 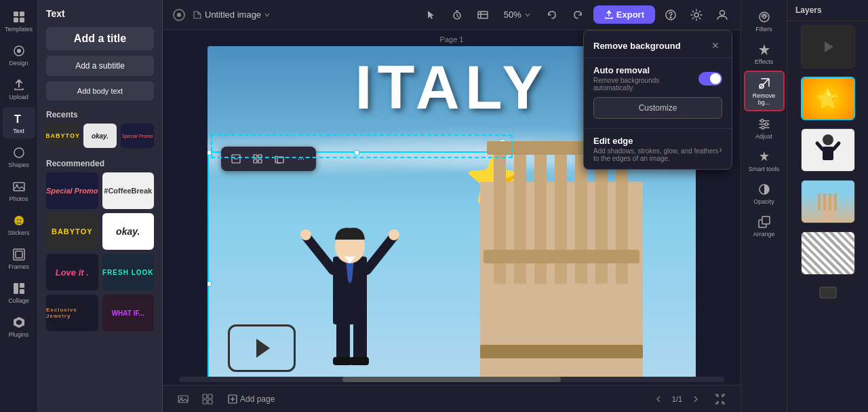 What do you see at coordinates (764, 161) in the screenshot?
I see `right-item-smart-tools: Smart tools` at bounding box center [764, 161].